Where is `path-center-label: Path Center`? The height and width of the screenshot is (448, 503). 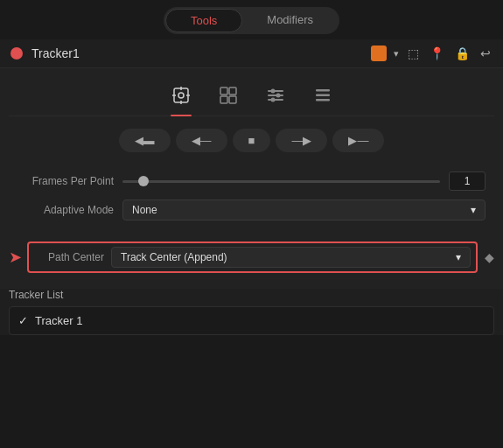 path-center-label: Path Center is located at coordinates (69, 257).